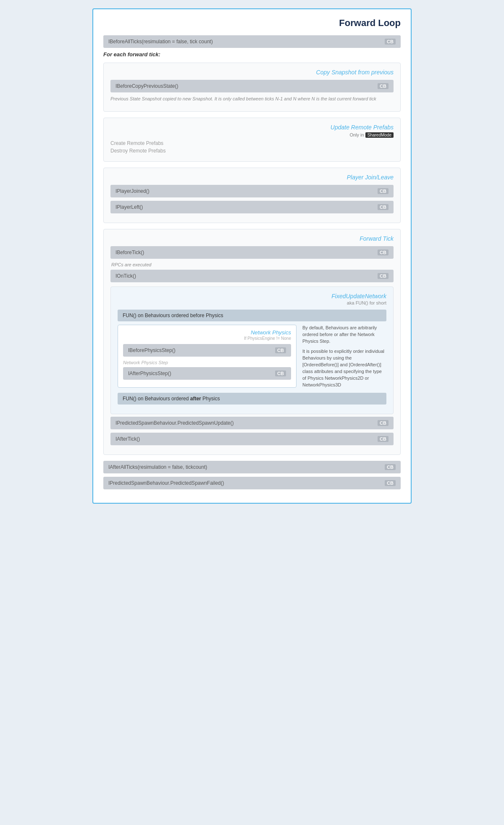  I want to click on before-all-ticks-badge: CB, so click(390, 42).